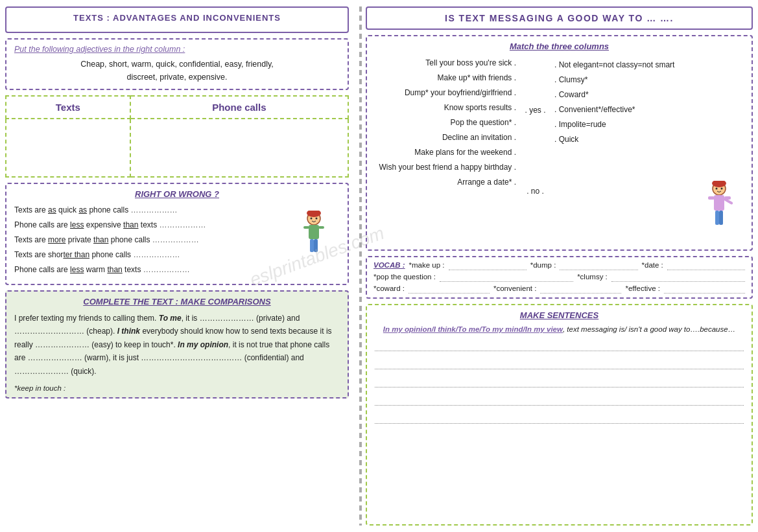  Describe the element at coordinates (648, 110) in the screenshot. I see `match-right-4: . Convenient*/effective*` at that location.